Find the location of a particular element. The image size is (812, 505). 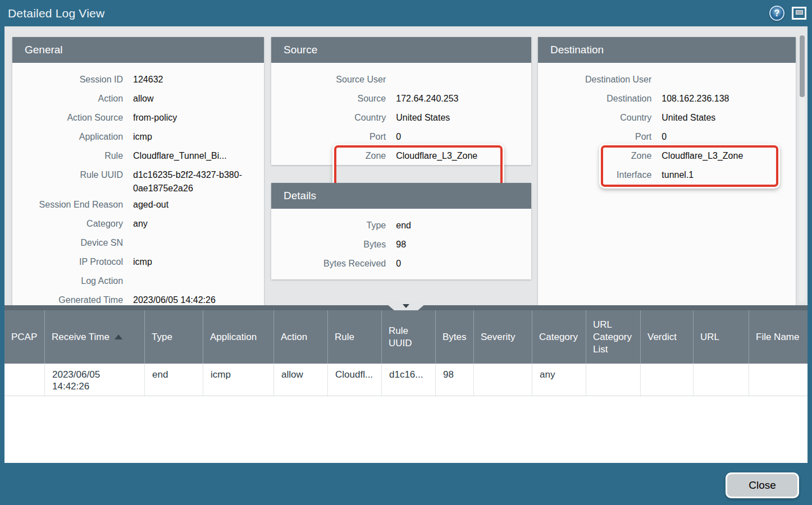

field-row: Bytes Received0 is located at coordinates (401, 264).